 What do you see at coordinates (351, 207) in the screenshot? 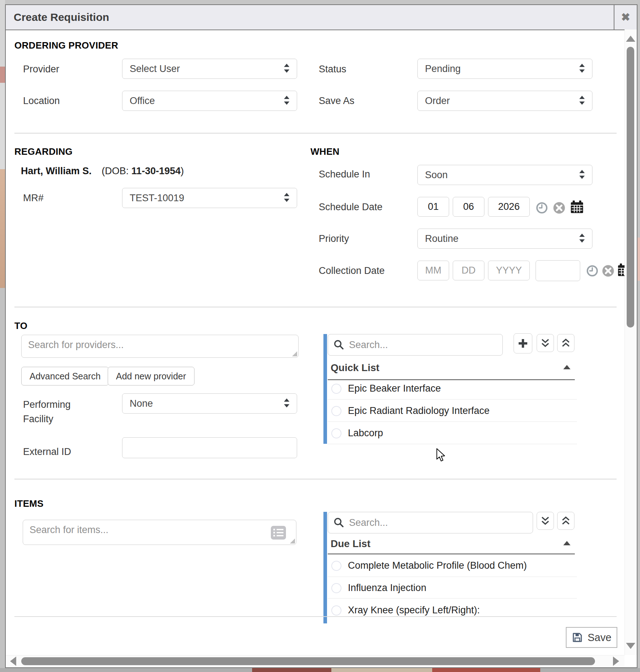
I see `schedule-date-label: Schedule Date` at bounding box center [351, 207].